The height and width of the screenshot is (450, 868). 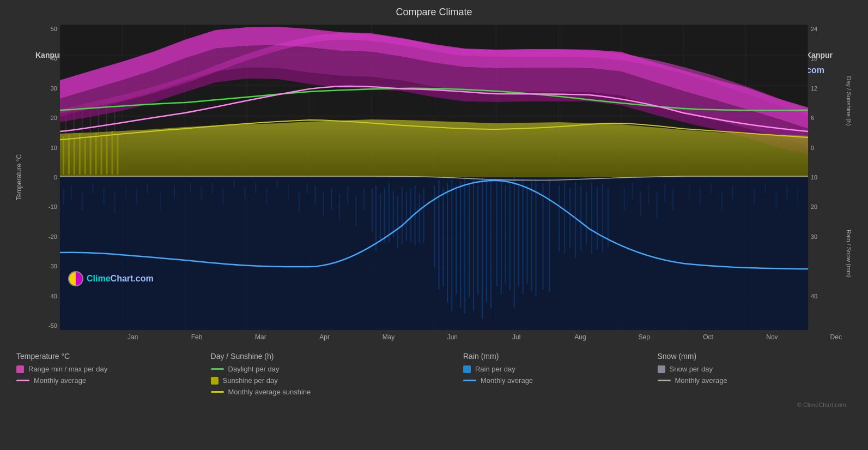 What do you see at coordinates (254, 369) in the screenshot?
I see `legend-daylight-label: Daylight per day` at bounding box center [254, 369].